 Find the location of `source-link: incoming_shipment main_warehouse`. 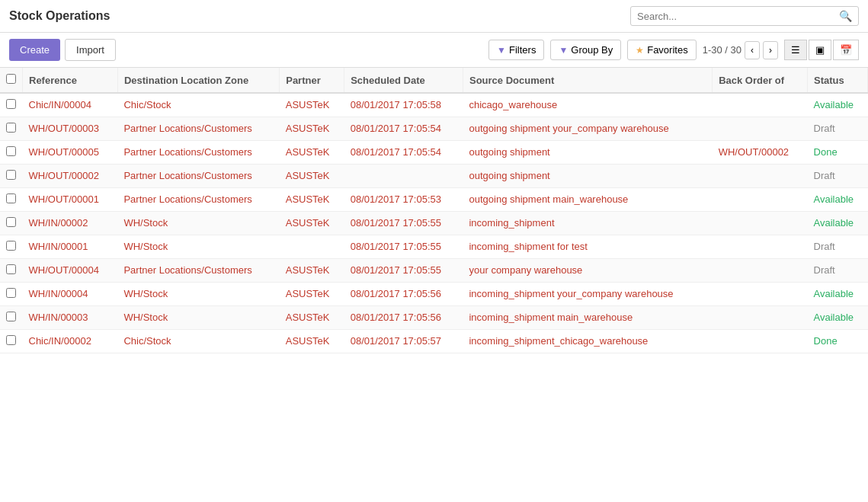

source-link: incoming_shipment main_warehouse is located at coordinates (550, 317).